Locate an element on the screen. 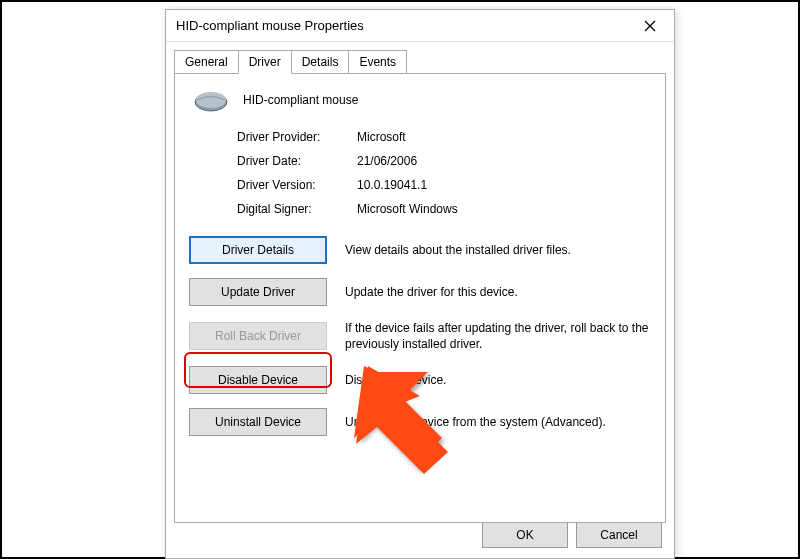 This screenshot has height=559, width=800. date-label: Driver Date: is located at coordinates (297, 161).